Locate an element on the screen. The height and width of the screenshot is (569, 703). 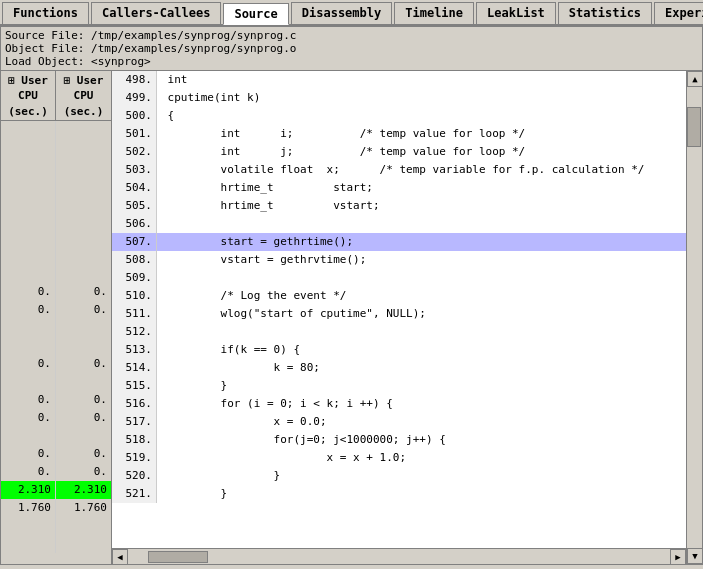
tab-timeline: Timeline is located at coordinates (434, 13).